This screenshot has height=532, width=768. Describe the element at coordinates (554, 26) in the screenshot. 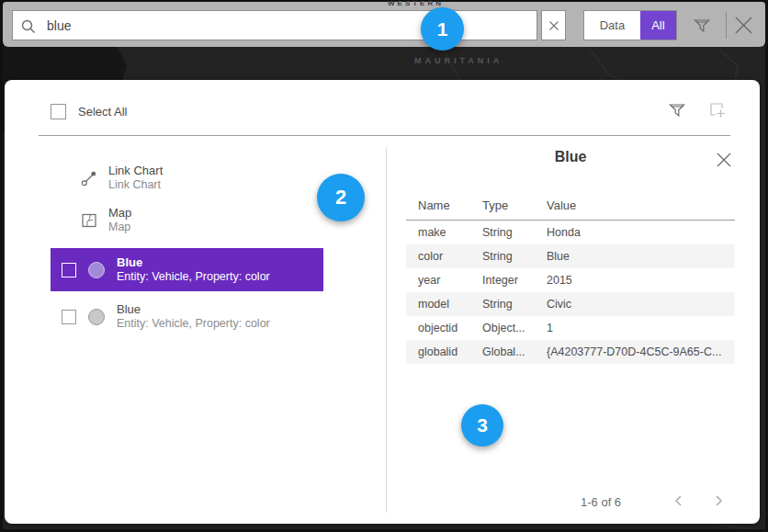

I see `clear-icon` at that location.